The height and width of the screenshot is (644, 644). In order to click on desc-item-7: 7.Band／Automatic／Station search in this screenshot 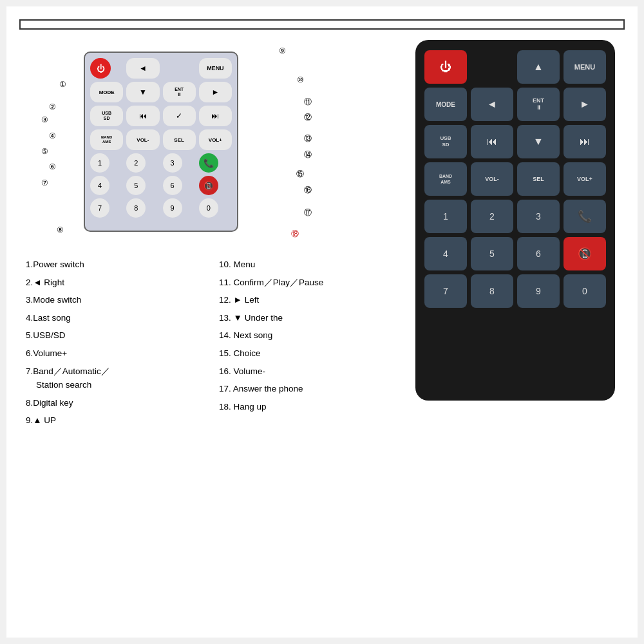, I will do `click(113, 379)`.